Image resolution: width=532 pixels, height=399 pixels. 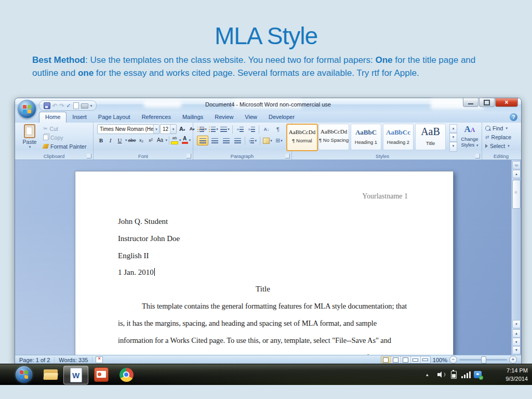 What do you see at coordinates (497, 128) in the screenshot?
I see `find-button: Find ▾` at bounding box center [497, 128].